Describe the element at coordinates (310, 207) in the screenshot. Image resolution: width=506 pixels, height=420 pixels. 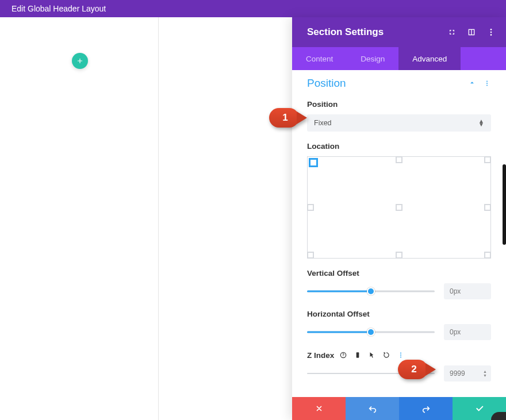
I see `location-mid-left` at that location.